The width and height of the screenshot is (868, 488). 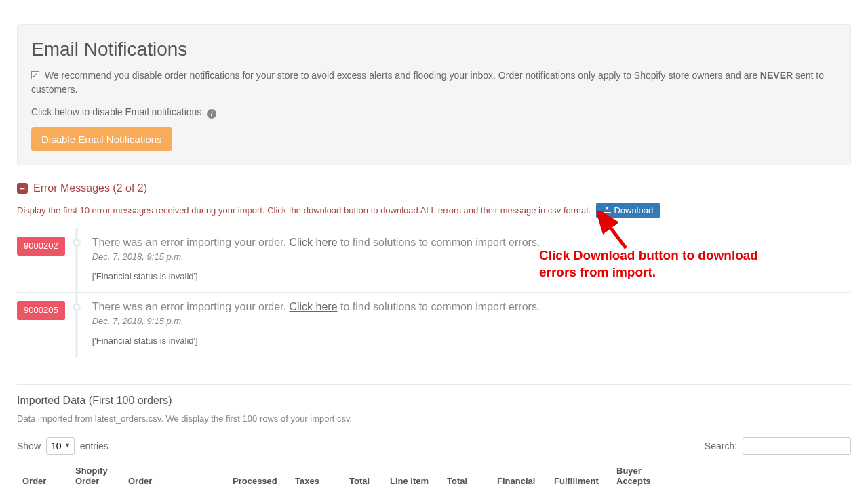 What do you see at coordinates (304, 210) in the screenshot?
I see `error-desc: Display the first 10 error messages rece…` at bounding box center [304, 210].